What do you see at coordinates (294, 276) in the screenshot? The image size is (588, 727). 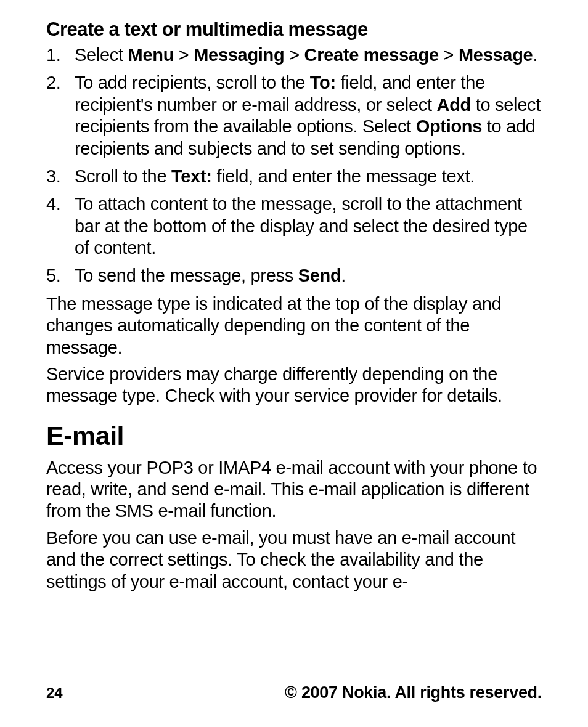 I see `step-5: To send the message, press Send.` at bounding box center [294, 276].